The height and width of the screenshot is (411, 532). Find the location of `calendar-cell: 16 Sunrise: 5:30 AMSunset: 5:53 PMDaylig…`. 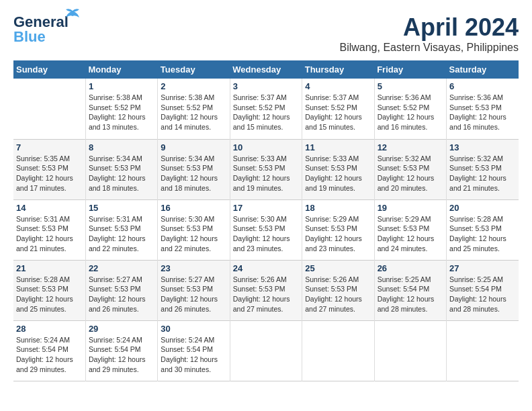

calendar-cell: 16 Sunrise: 5:30 AMSunset: 5:53 PMDaylig… is located at coordinates (193, 230).